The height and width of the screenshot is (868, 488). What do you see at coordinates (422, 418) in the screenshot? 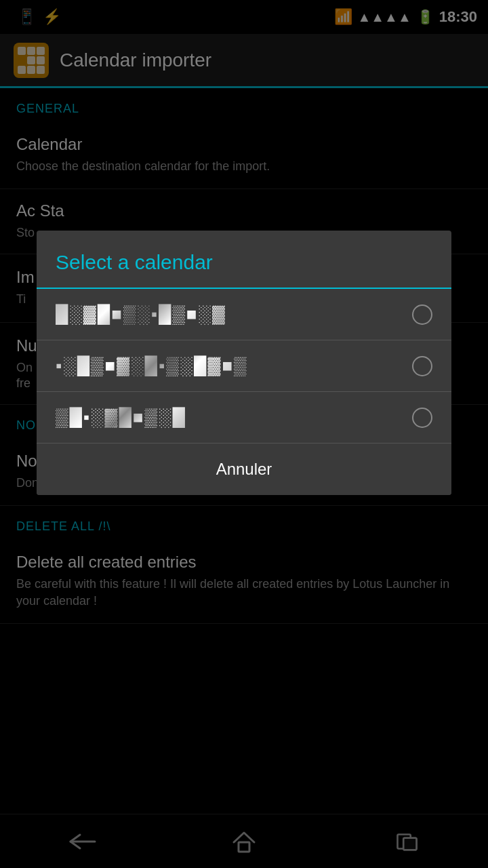
I see `calendar-option-3-radio` at bounding box center [422, 418].